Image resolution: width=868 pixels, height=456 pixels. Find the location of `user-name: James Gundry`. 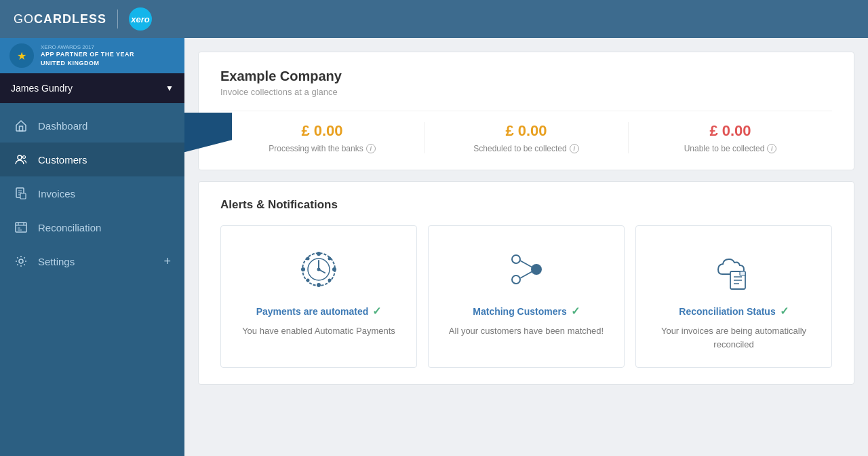

user-name: James Gundry is located at coordinates (42, 88).